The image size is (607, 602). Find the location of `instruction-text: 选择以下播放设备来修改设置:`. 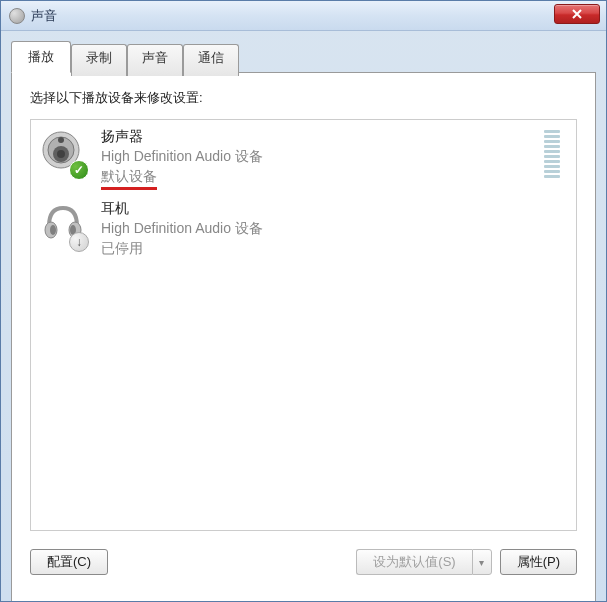

instruction-text: 选择以下播放设备来修改设置: is located at coordinates (304, 98).